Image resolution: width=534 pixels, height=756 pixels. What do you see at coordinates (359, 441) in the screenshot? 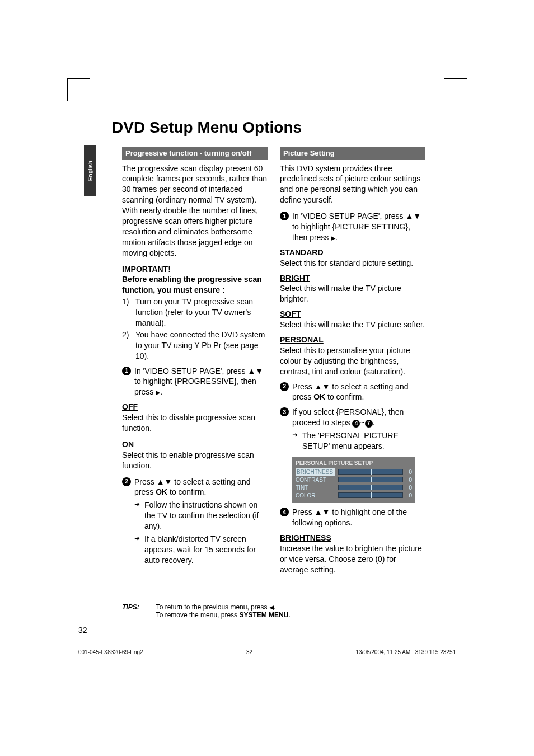
I see `result-text: The 'PERSONAL PICTURE SETUP' menu appear…` at bounding box center [359, 441].